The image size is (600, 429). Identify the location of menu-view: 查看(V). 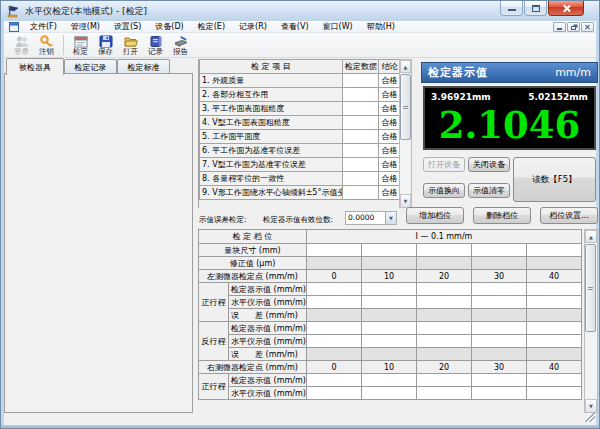
(295, 27).